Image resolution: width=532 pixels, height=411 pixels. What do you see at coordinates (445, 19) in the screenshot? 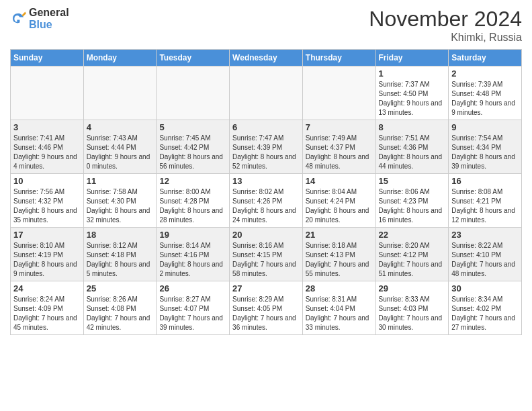
I see `month-title: November 2024` at bounding box center [445, 19].